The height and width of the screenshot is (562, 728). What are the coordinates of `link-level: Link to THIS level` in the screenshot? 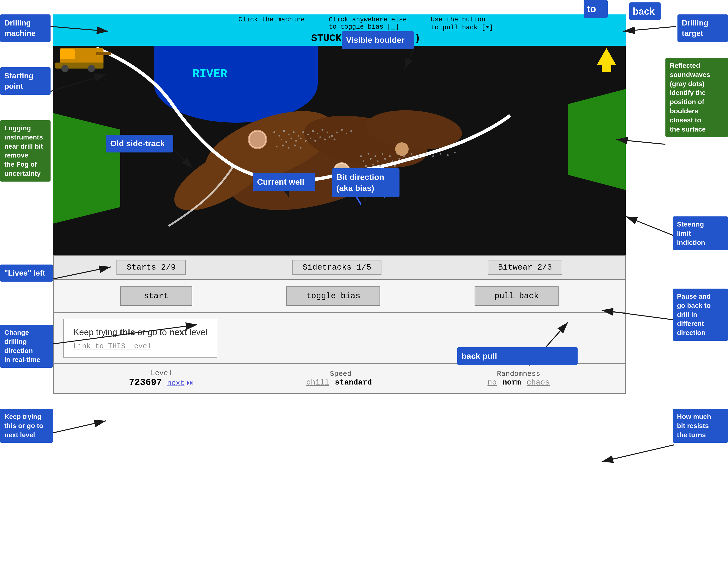 It's located at (140, 346).